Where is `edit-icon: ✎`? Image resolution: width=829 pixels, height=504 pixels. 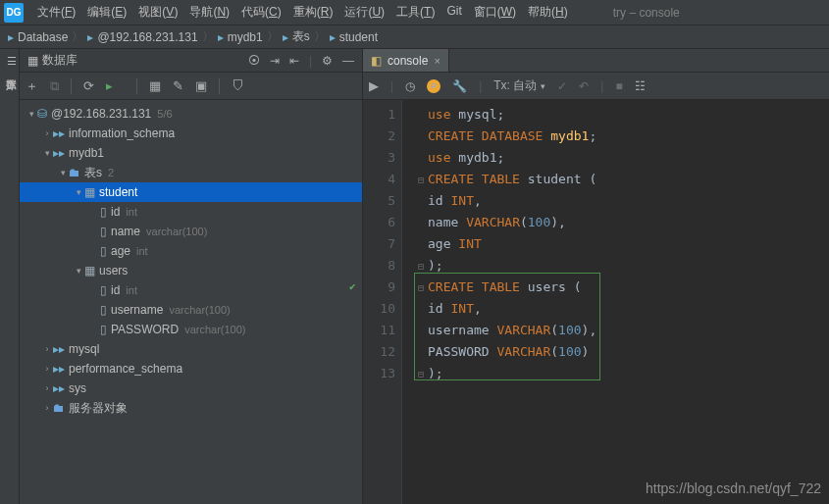
edit-icon: ✎ is located at coordinates (179, 86).